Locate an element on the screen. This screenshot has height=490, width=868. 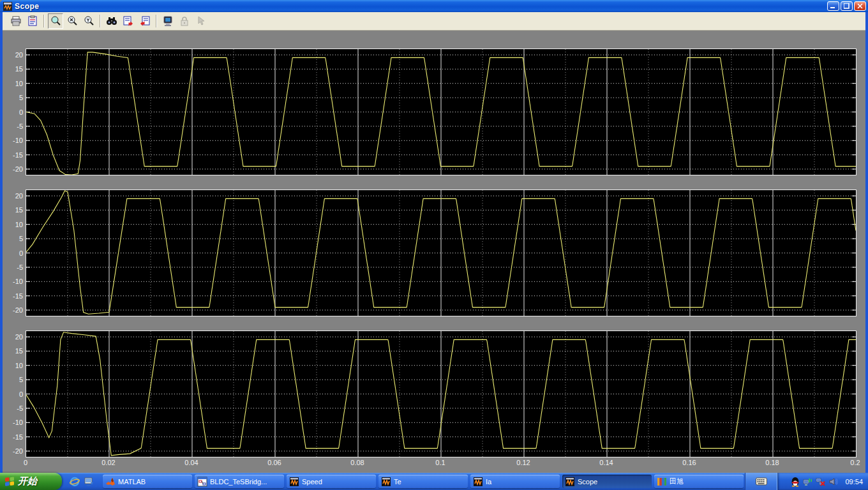
zoom-x-button is located at coordinates (72, 21).